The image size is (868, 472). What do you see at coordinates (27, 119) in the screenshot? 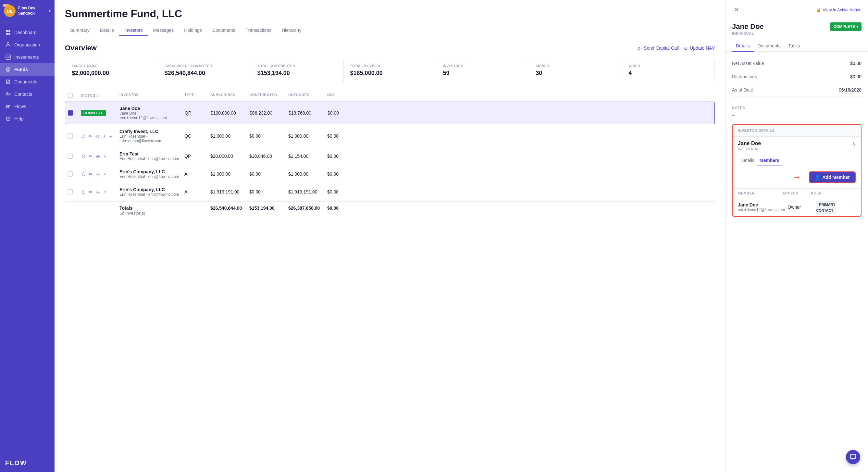
I see `sidebar-item-help: Help` at bounding box center [27, 119].